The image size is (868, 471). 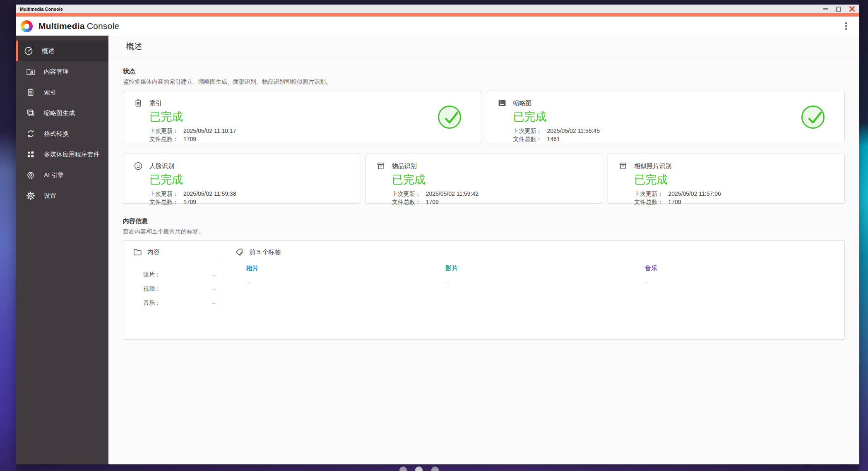 What do you see at coordinates (745, 275) in the screenshot?
I see `tag-column-music: 音乐 --` at bounding box center [745, 275].